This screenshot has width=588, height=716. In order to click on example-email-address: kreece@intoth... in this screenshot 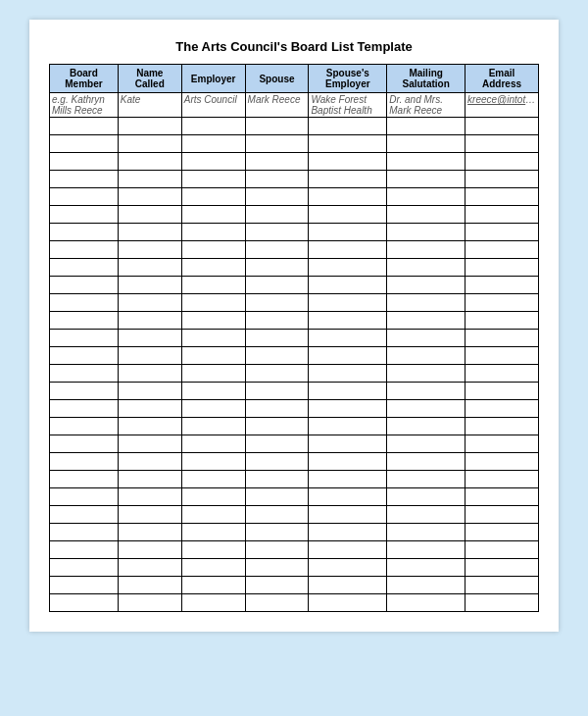, I will do `click(502, 106)`.